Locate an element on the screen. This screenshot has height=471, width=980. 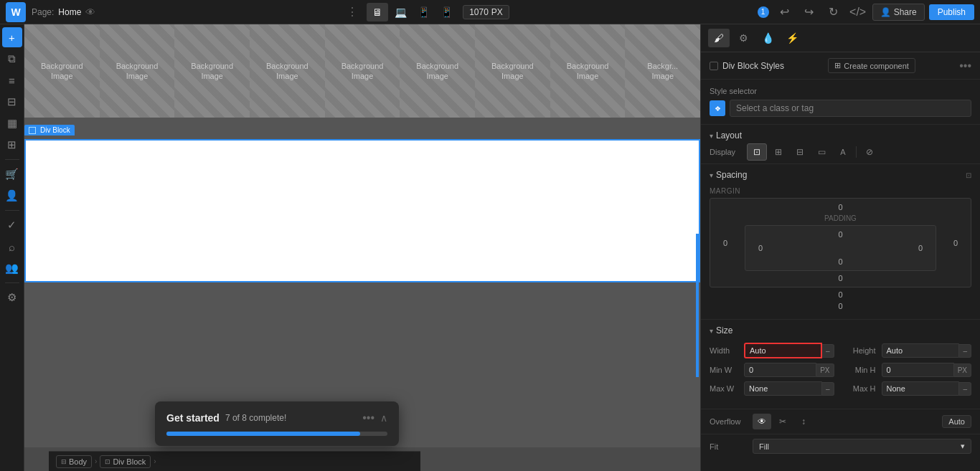
display-label: Display is located at coordinates (728, 152).